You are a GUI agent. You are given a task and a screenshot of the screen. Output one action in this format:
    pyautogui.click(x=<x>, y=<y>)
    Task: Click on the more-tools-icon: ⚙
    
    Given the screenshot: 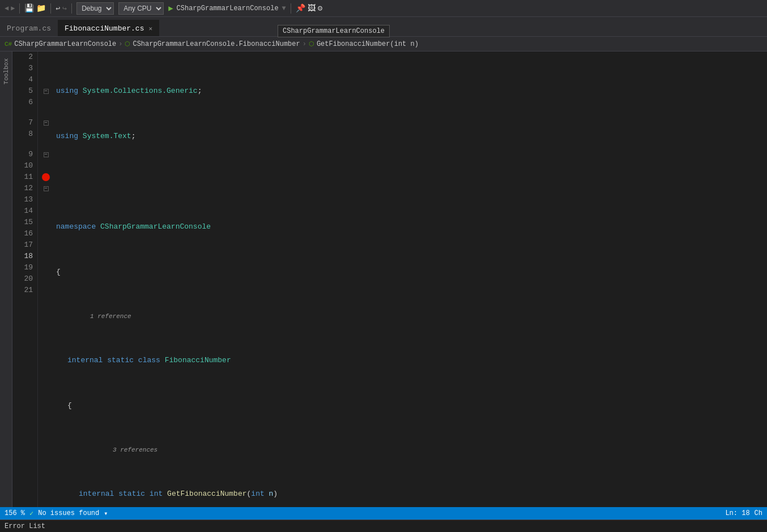 What is the action you would take?
    pyautogui.click(x=320, y=8)
    